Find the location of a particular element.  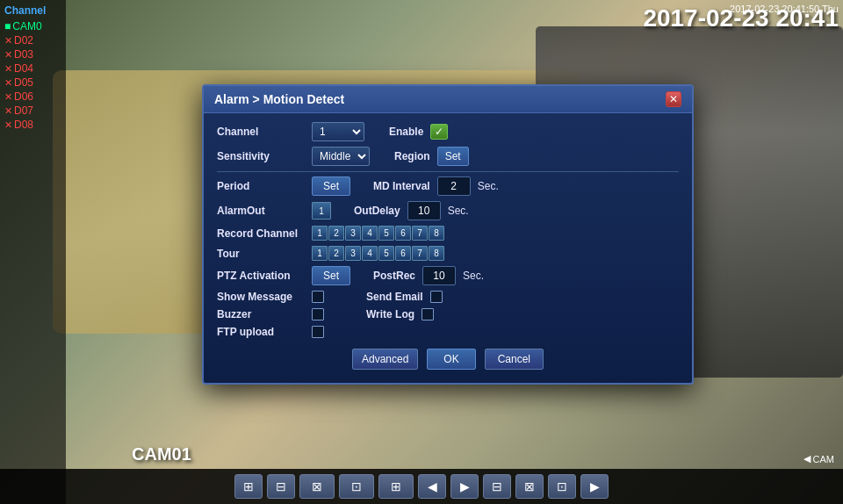

channel-row: Channel 1 Enable ✓ is located at coordinates (448, 132).